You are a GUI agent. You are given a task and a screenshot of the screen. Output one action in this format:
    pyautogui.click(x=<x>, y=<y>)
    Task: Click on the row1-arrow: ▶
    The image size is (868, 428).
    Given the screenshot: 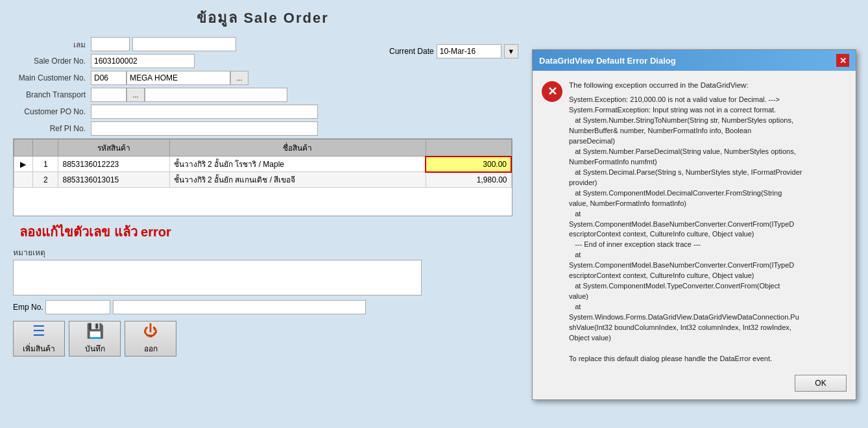 What is the action you would take?
    pyautogui.click(x=23, y=164)
    